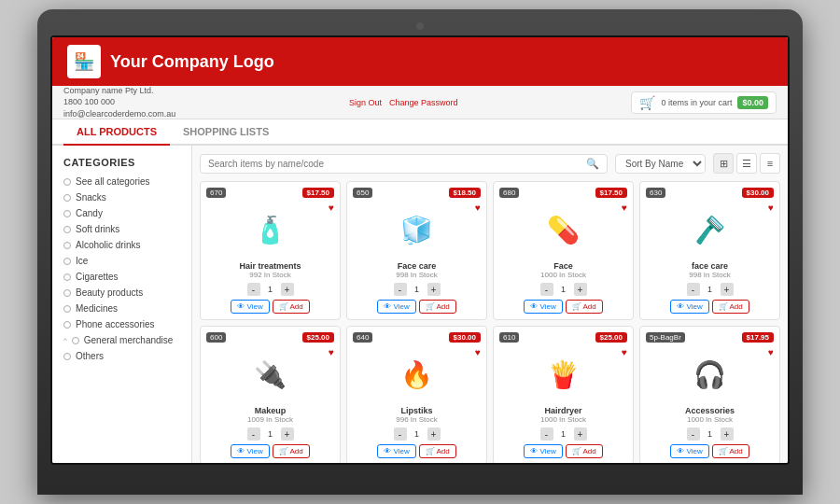  What do you see at coordinates (82, 261) in the screenshot?
I see `sidebar-item-label: Ice` at bounding box center [82, 261].